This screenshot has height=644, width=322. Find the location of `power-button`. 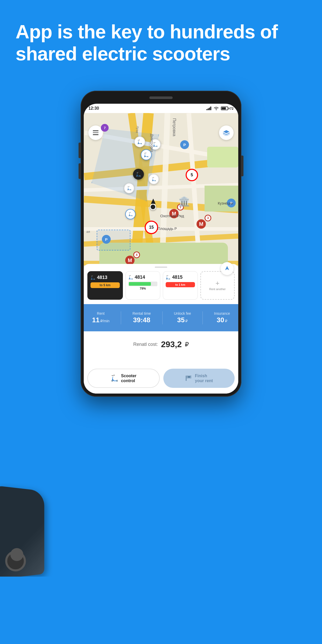

power-button is located at coordinates (242, 166).